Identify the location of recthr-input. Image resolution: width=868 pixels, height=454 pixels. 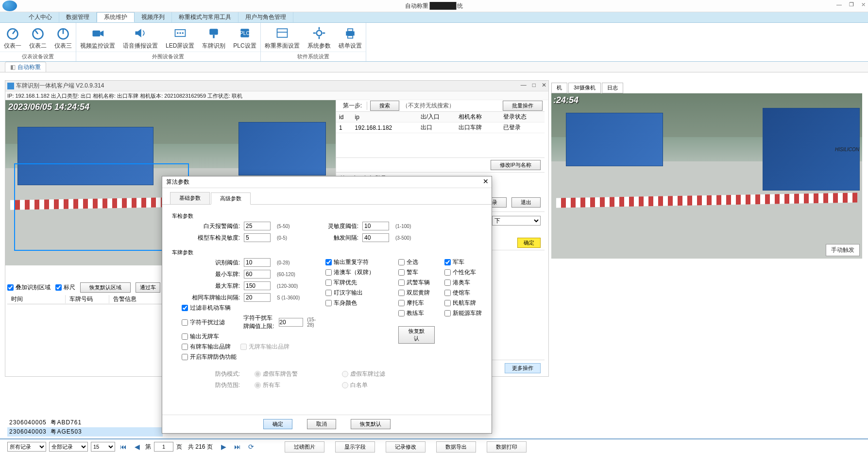
(257, 262).